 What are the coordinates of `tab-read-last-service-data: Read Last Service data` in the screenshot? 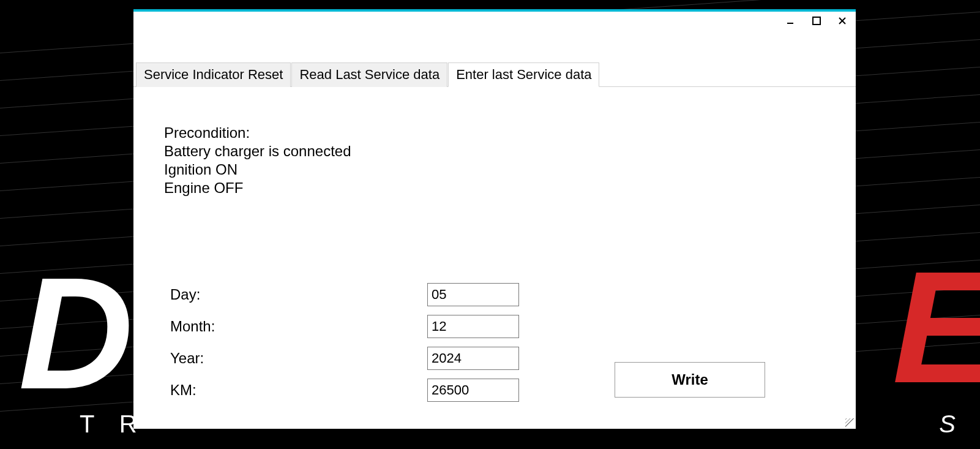 It's located at (370, 75).